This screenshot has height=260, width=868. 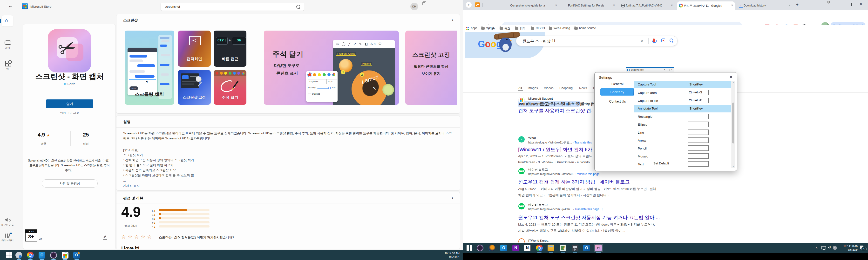 I want to click on tab-google-search-active: 윈도우 스크린샷 11 - Google Se ×, so click(x=706, y=5).